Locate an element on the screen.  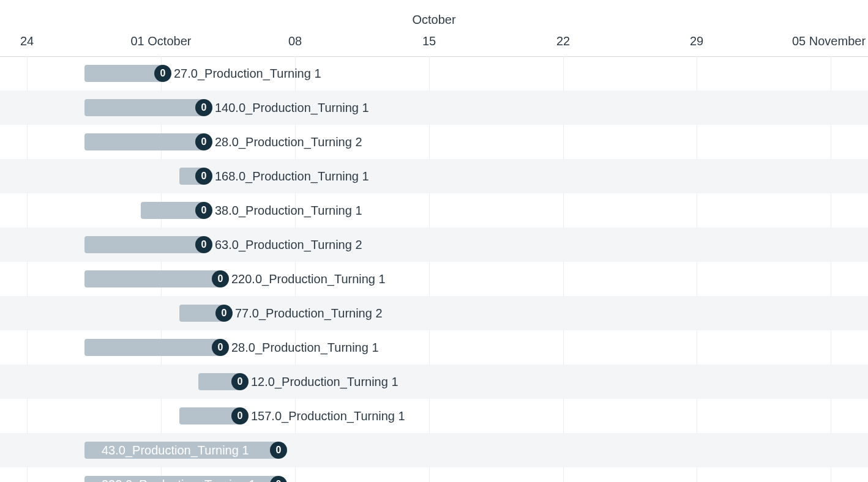
timeline-tick: 15 is located at coordinates (429, 42).